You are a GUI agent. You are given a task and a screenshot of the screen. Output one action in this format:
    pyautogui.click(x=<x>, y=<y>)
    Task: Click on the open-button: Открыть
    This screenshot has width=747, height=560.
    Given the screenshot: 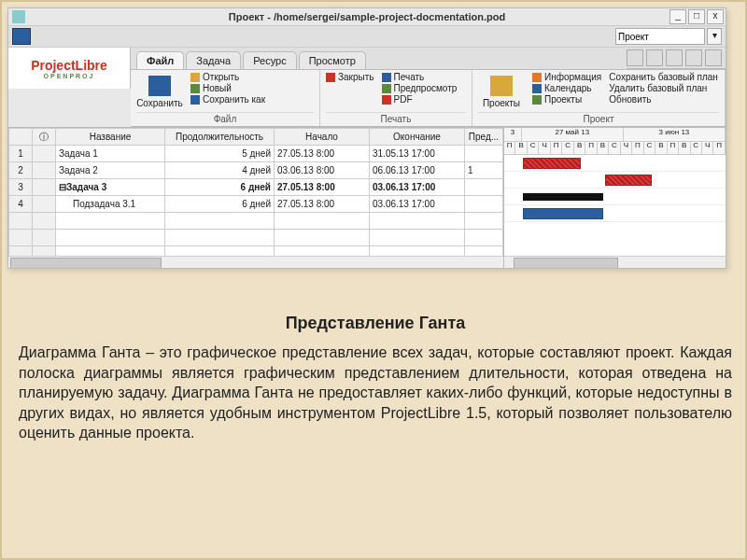 What is the action you would take?
    pyautogui.click(x=228, y=77)
    